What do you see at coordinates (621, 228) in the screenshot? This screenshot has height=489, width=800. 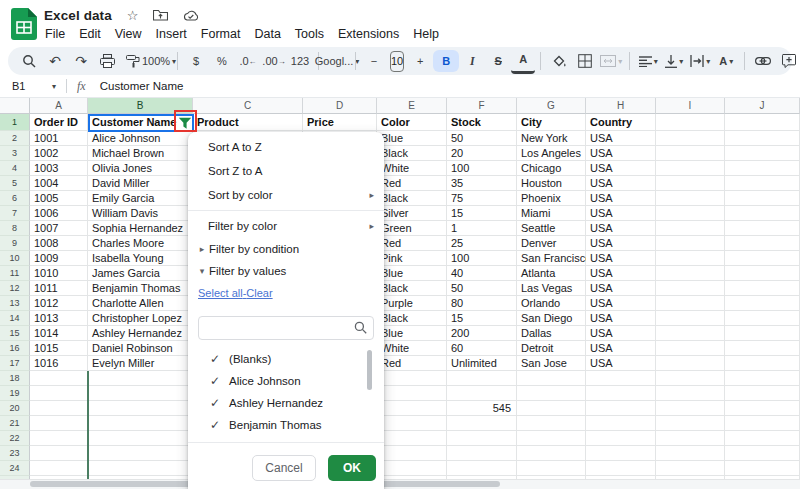 I see `cell-H8: USA` at bounding box center [621, 228].